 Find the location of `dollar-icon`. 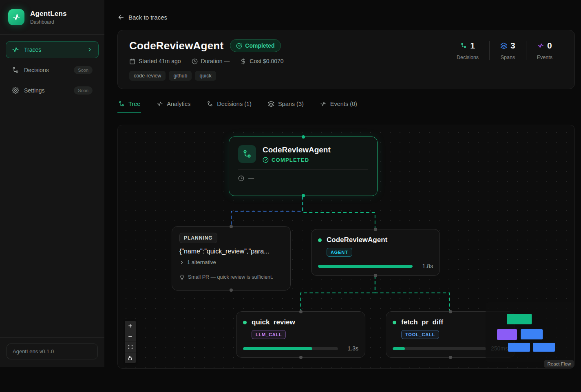

dollar-icon is located at coordinates (243, 61).